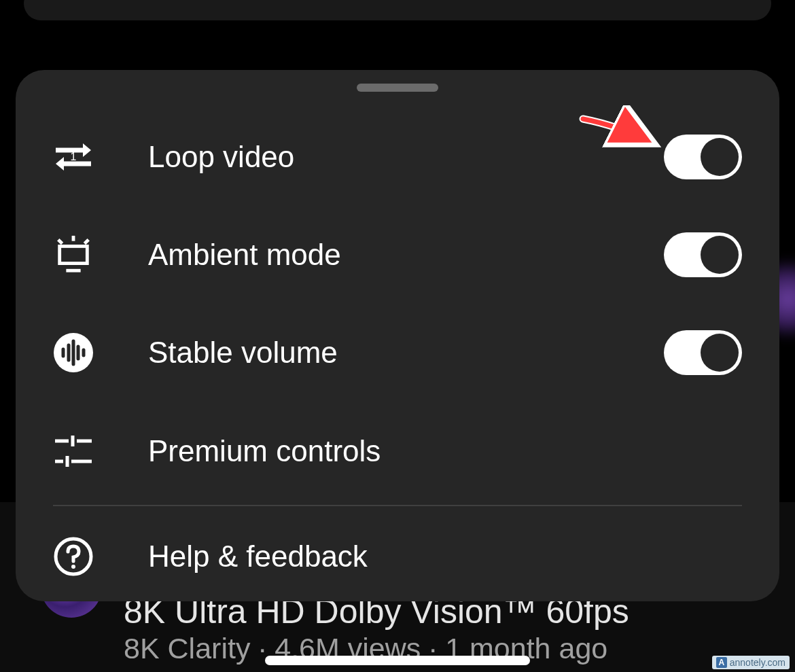 Image resolution: width=795 pixels, height=672 pixels. Describe the element at coordinates (73, 353) in the screenshot. I see `stable-volume-icon` at that location.